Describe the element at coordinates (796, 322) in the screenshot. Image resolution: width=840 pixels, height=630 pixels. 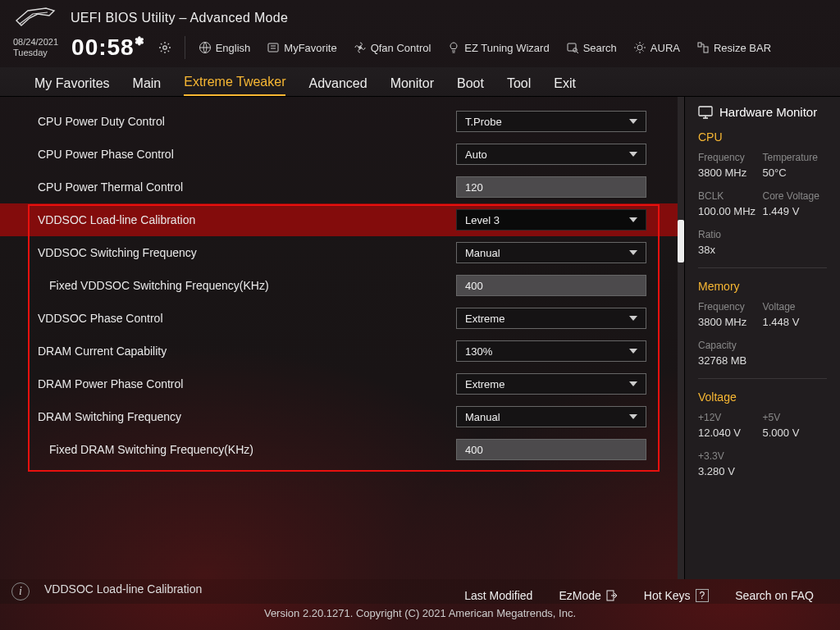
I see `hw-mem-volt-value: 1.448 V` at that location.